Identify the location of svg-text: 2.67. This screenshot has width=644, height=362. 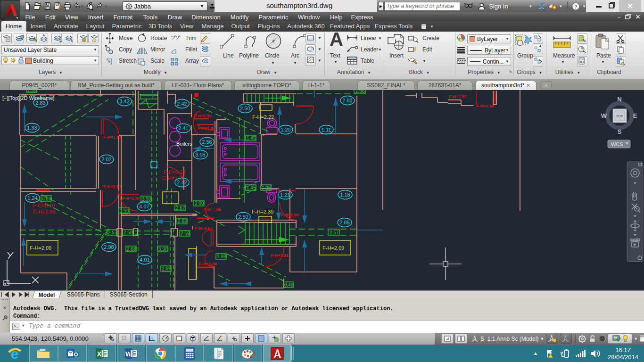
(181, 208).